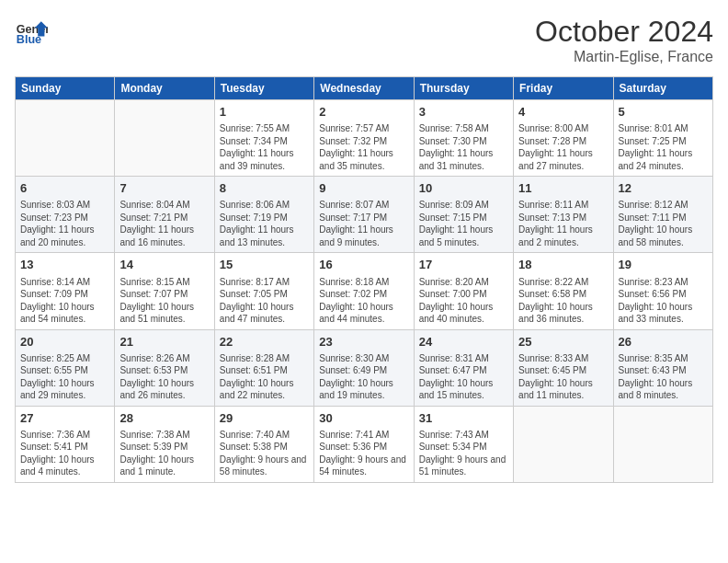  I want to click on day-number: 22, so click(265, 342).